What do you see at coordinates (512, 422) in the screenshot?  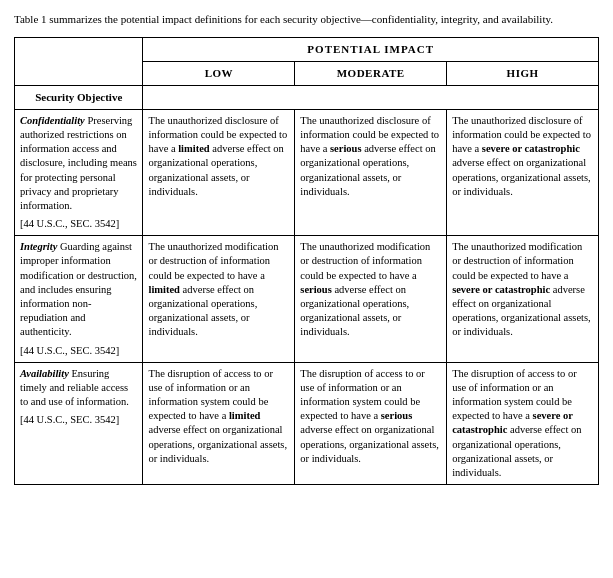 I see `availability-high-bold: severe or catastrophic` at bounding box center [512, 422].